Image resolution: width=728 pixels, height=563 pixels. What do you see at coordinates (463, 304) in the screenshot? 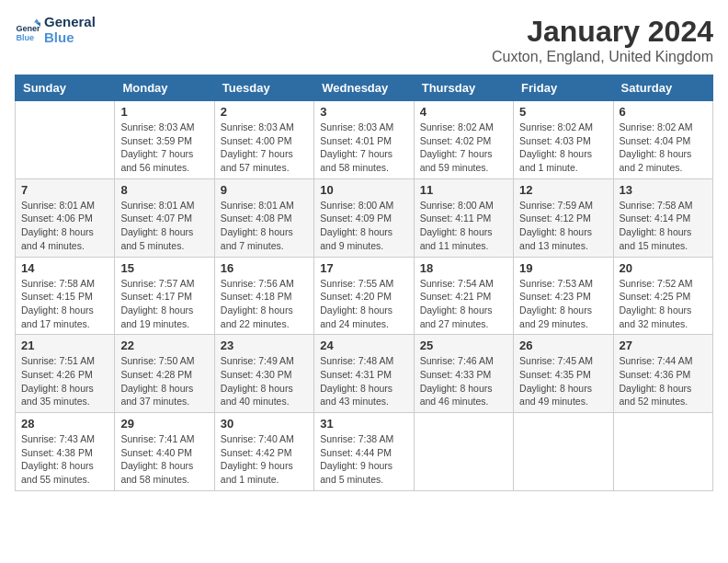
I see `day-info: Sunrise: 7:54 AM Sunset: 4:21 PM Dayligh…` at bounding box center [463, 304].